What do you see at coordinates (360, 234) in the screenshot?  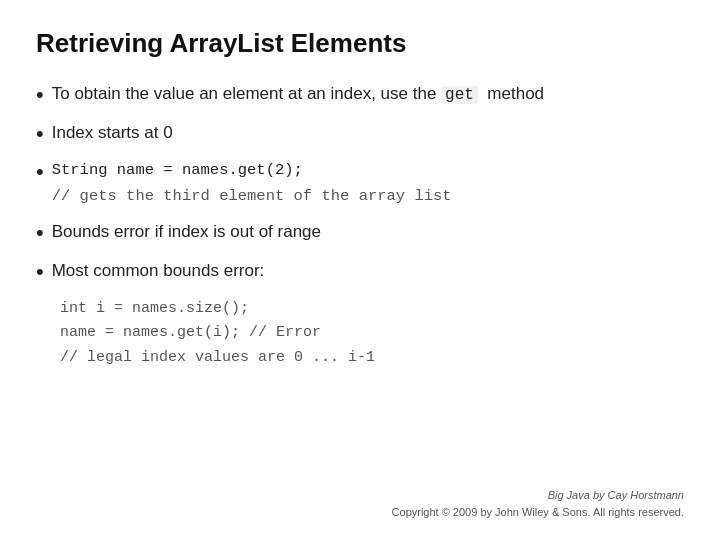 I see `bullet-4: • Bounds error if index is out of range` at bounding box center [360, 234].